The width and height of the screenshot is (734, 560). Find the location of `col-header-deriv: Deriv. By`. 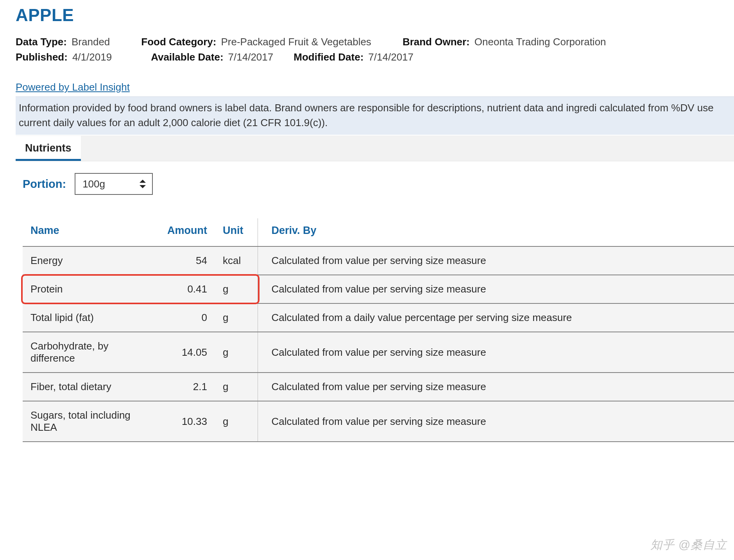

col-header-deriv: Deriv. By is located at coordinates (496, 232).